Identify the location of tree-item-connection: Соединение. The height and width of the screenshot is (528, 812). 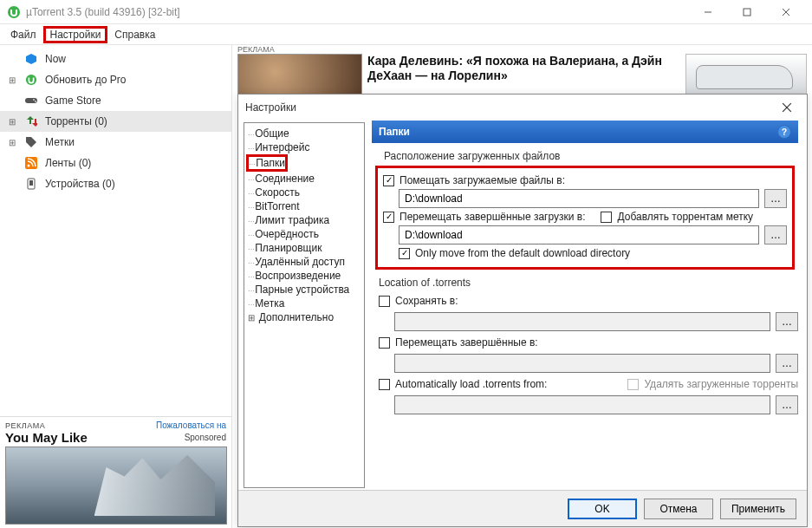
(304, 179).